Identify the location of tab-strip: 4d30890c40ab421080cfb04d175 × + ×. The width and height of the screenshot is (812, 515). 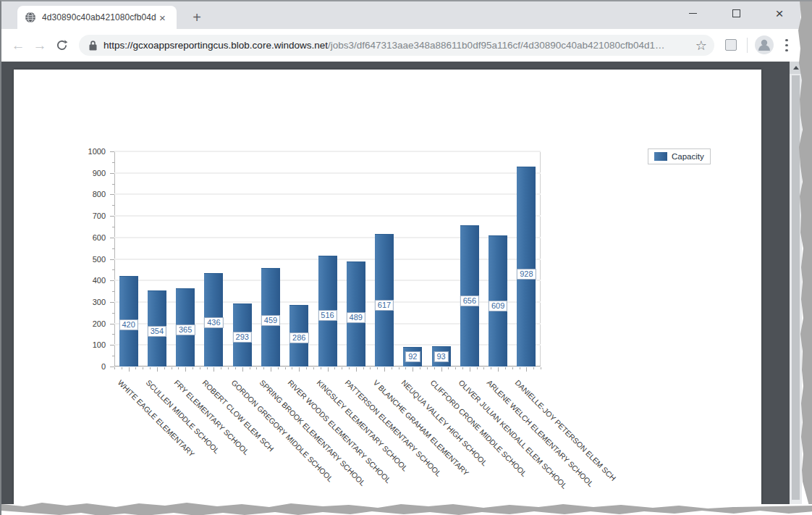
(401, 15).